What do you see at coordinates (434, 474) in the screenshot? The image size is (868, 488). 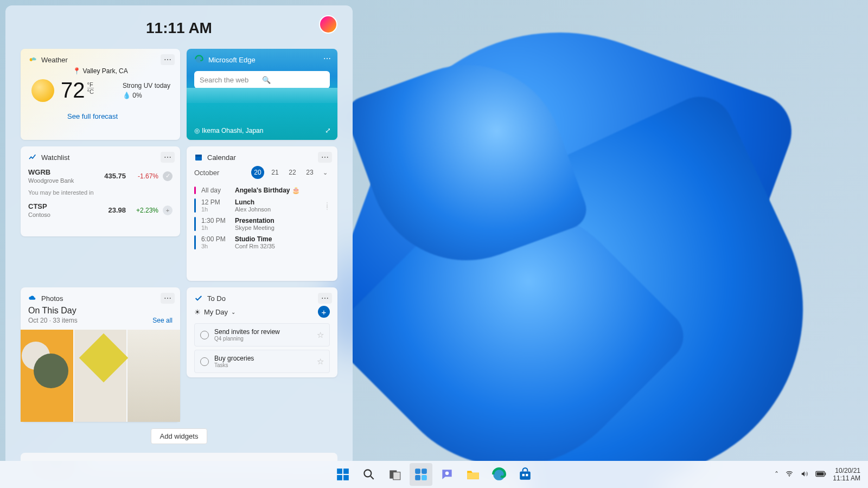 I see `taskbar: ˄ 10/20/2111:11 AM` at bounding box center [434, 474].